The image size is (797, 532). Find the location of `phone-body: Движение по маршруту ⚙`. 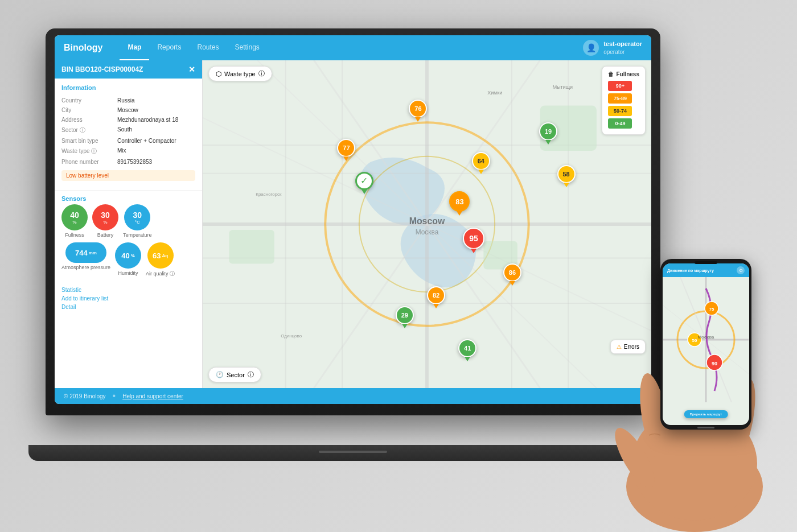

phone-body: Движение по маршруту ⚙ is located at coordinates (706, 344).